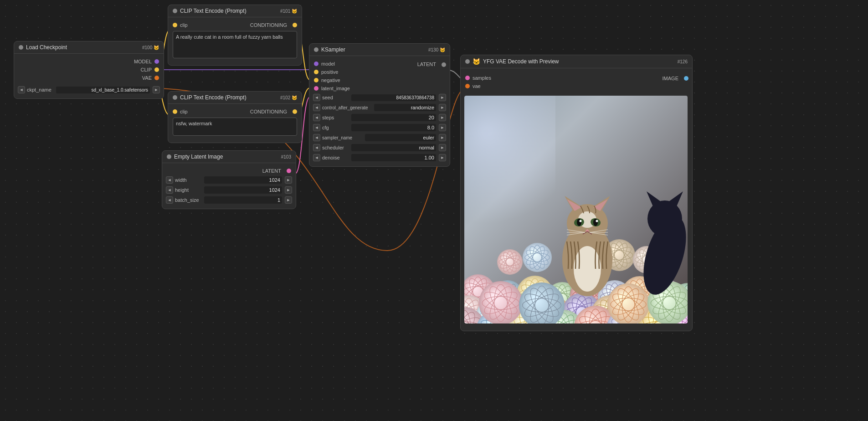  I want to click on positive-prompt-textarea: A really cute cat in a room full of fuzz…, so click(235, 45).